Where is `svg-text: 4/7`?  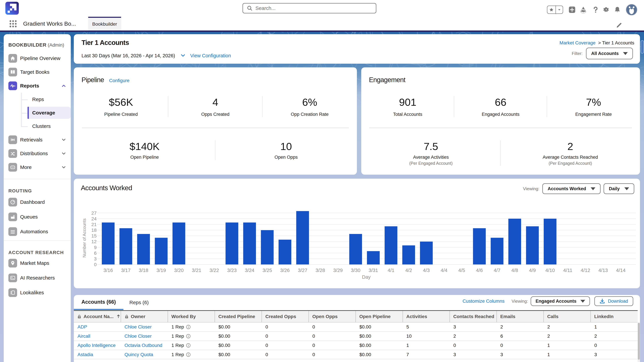 svg-text: 4/7 is located at coordinates (497, 270).